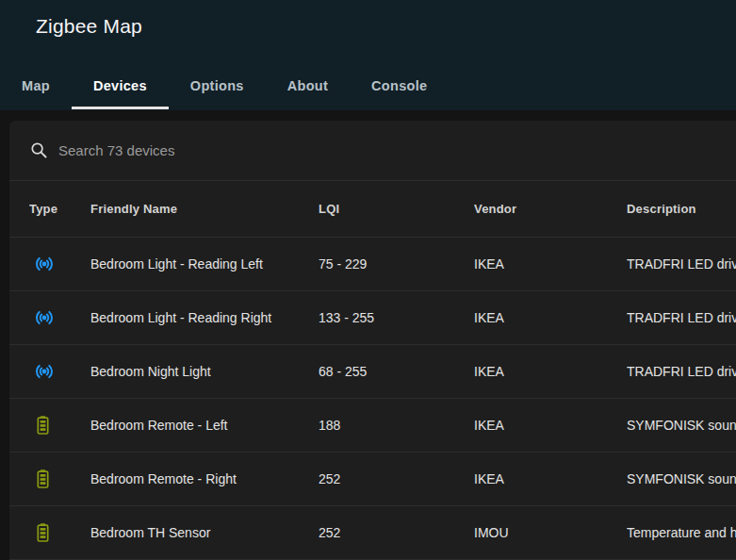 Image resolution: width=736 pixels, height=560 pixels. Describe the element at coordinates (204, 533) in the screenshot. I see `device-friendly-name: Bedroom TH Sensor` at that location.